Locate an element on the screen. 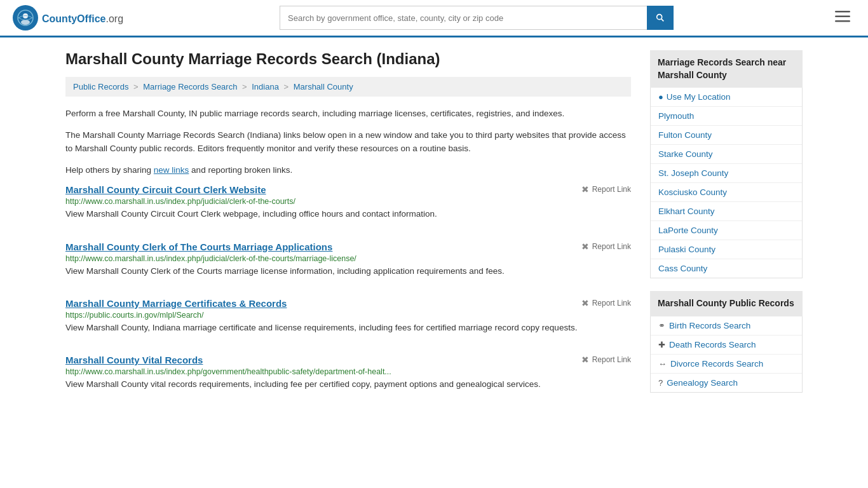 The image size is (868, 488). report-link-4: ✖ Report Link is located at coordinates (606, 360).